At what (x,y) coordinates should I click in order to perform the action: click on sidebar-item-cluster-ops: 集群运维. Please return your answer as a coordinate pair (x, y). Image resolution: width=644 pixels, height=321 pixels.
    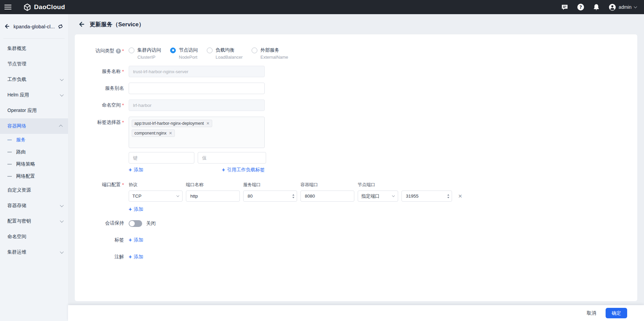
    Looking at the image, I should click on (34, 252).